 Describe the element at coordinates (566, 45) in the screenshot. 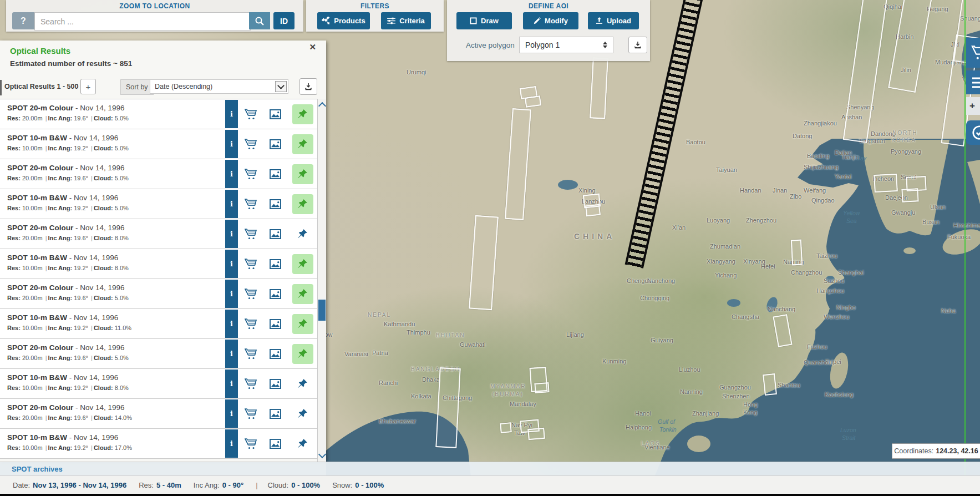

I see `active-polygon-select: Polygon 1` at that location.